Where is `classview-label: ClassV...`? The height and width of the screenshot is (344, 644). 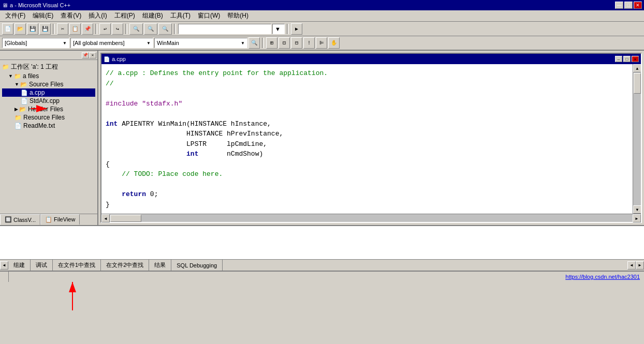
classview-label: ClassV... is located at coordinates (25, 220).